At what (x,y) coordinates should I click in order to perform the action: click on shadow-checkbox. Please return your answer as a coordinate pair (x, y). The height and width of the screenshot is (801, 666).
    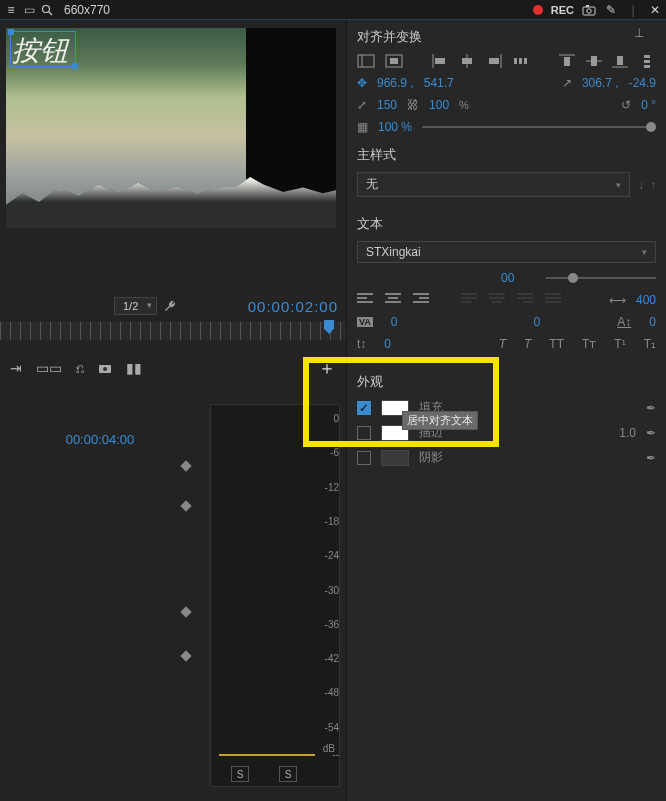
    Looking at the image, I should click on (364, 458).